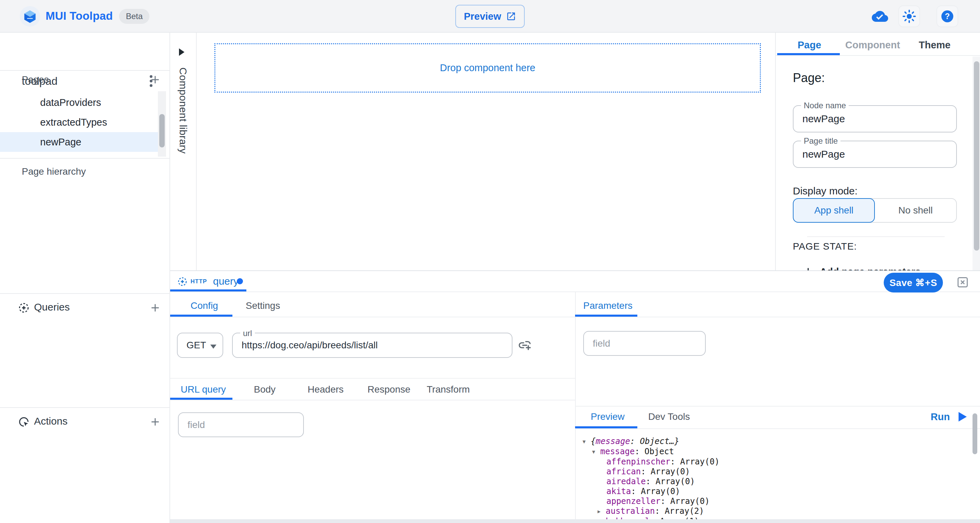  Describe the element at coordinates (608, 417) in the screenshot. I see `tab-preview: Preview` at that location.